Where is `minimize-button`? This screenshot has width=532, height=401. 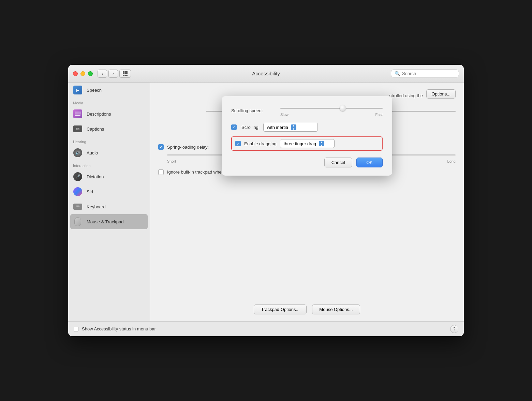 minimize-button is located at coordinates (83, 74).